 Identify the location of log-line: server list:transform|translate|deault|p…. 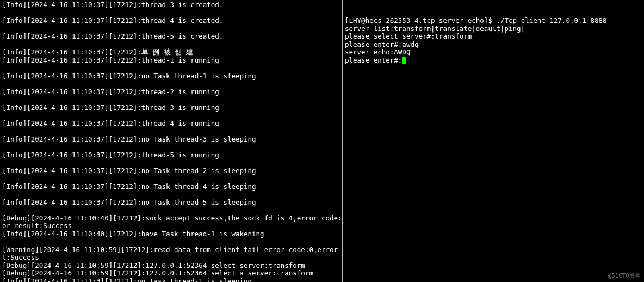
(493, 29).